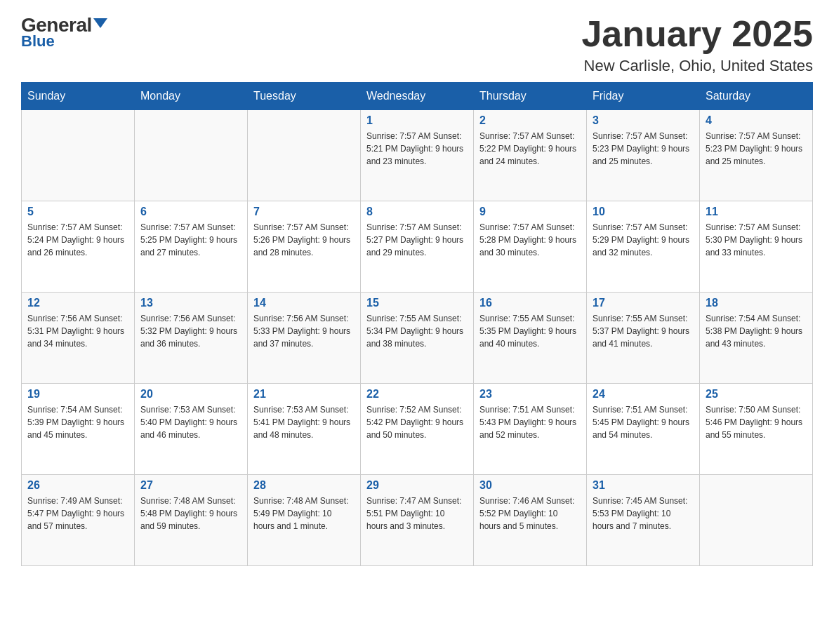  What do you see at coordinates (643, 394) in the screenshot?
I see `day-number: 24` at bounding box center [643, 394].